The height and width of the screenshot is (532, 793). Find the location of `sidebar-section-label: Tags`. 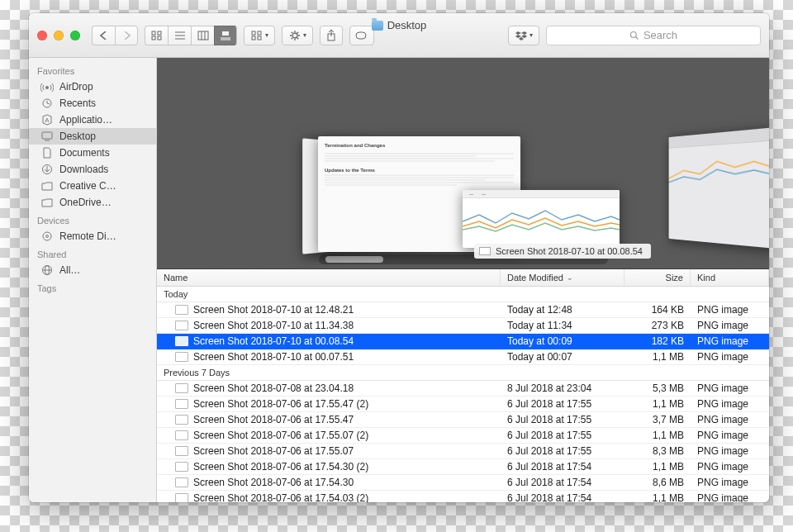

sidebar-section-label: Tags is located at coordinates (93, 287).